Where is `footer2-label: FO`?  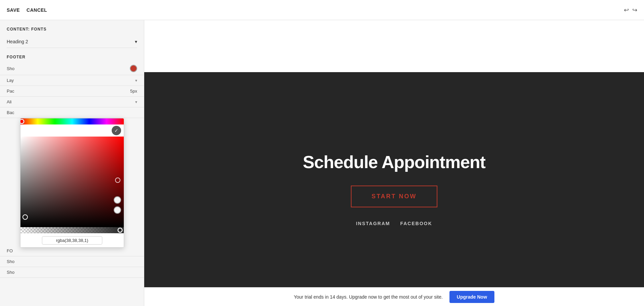 footer2-label: FO is located at coordinates (10, 251).